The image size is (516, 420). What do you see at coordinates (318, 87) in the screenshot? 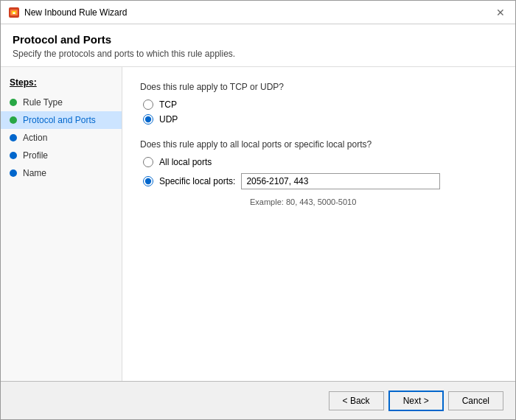
I see `protocol-question: Does this rule apply to TCP or UDP?` at bounding box center [318, 87].